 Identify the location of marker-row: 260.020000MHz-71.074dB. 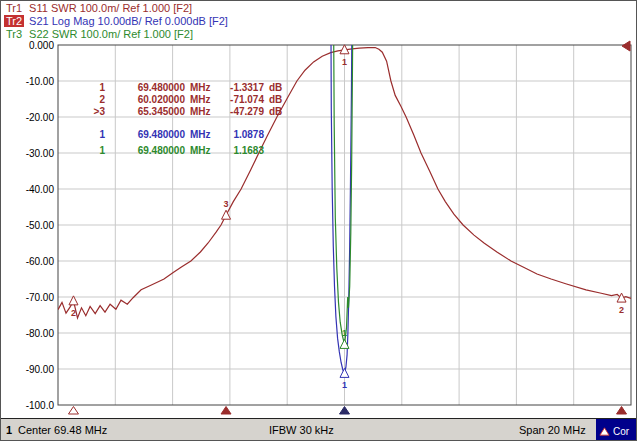
(184, 100).